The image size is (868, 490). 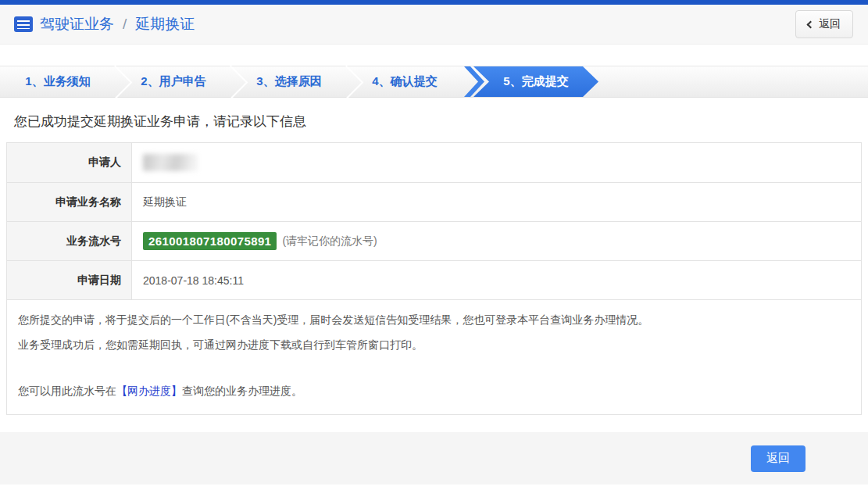 What do you see at coordinates (434, 345) in the screenshot?
I see `note-line-2: 业务受理成功后，您如需延期回执，可通过网办进度下载或自行到车管所窗口打印。` at bounding box center [434, 345].